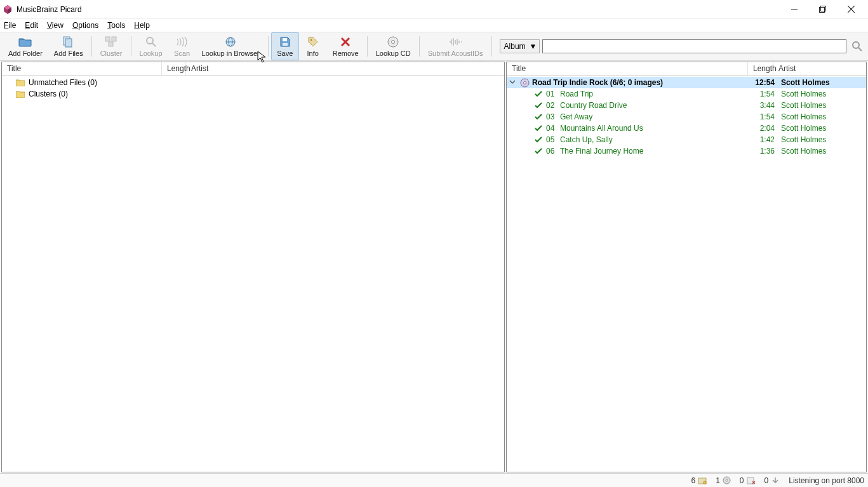 This screenshot has width=868, height=487. What do you see at coordinates (111, 42) in the screenshot?
I see `cluster-icon` at bounding box center [111, 42].